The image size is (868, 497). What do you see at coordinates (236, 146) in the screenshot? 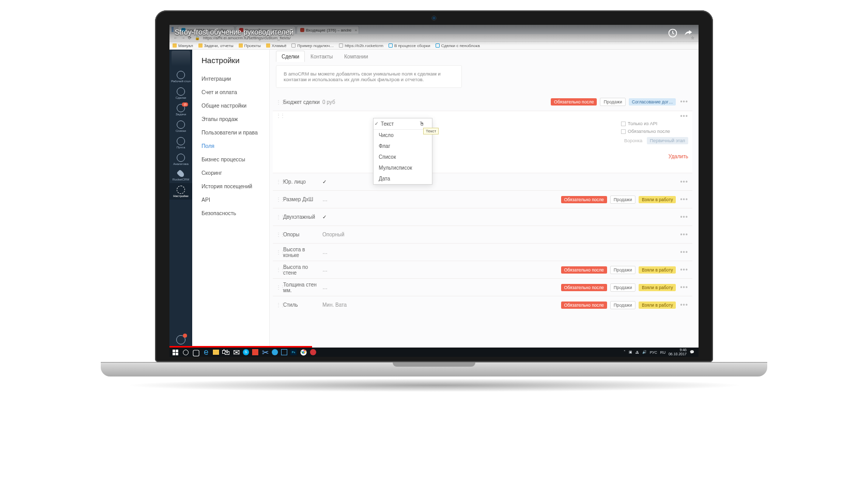
I see `subnav-item-fields: Поля` at bounding box center [236, 146].